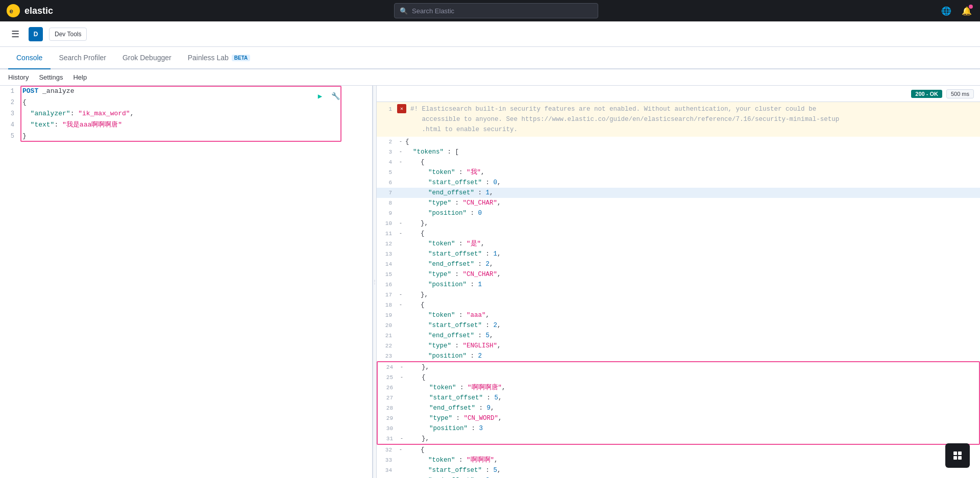 The image size is (980, 478). Describe the element at coordinates (678, 203) in the screenshot. I see `resp-line-8: 8 "type" : "CN_CHAR",` at that location.